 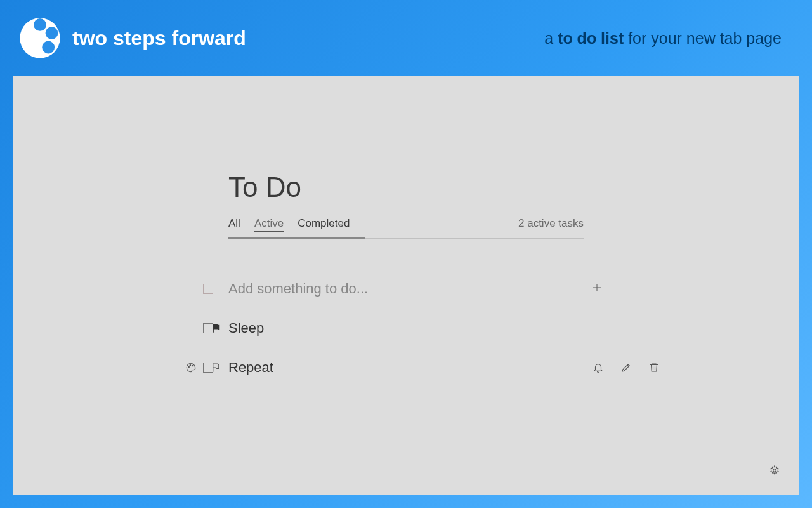 I want to click on tab-all: All, so click(x=235, y=225).